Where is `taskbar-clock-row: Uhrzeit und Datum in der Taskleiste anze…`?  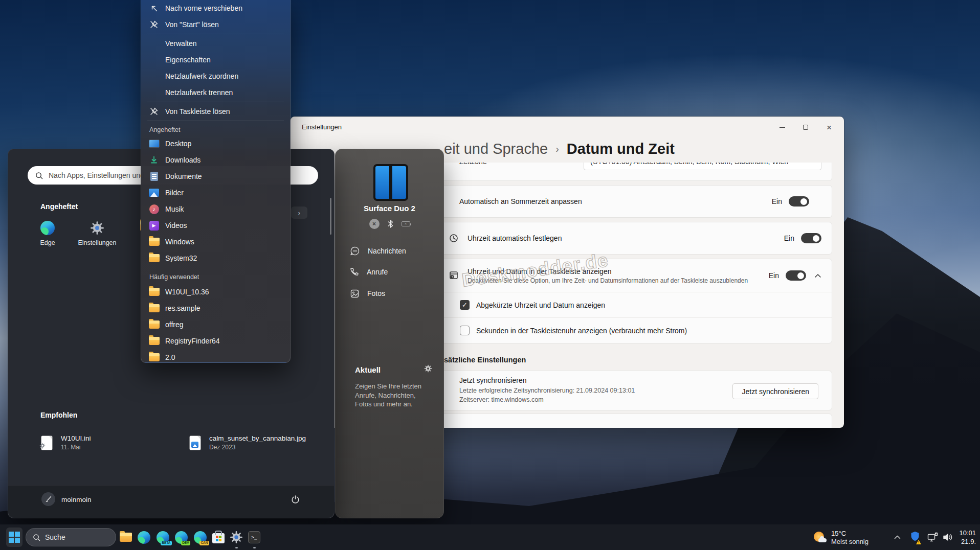 taskbar-clock-row: Uhrzeit und Datum in der Taskleiste anze… is located at coordinates (636, 276).